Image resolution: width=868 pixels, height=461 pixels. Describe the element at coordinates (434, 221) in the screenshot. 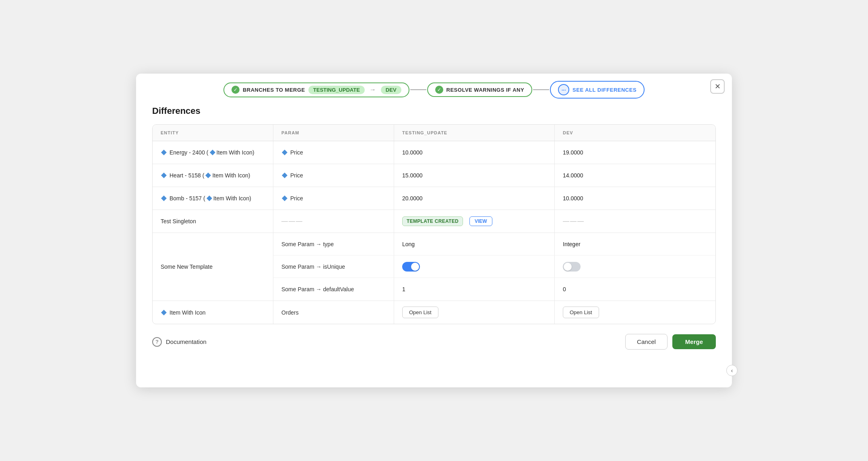

I see `table-row: Test Singleton ——— TEMPLATE CREATED VIEW…` at that location.